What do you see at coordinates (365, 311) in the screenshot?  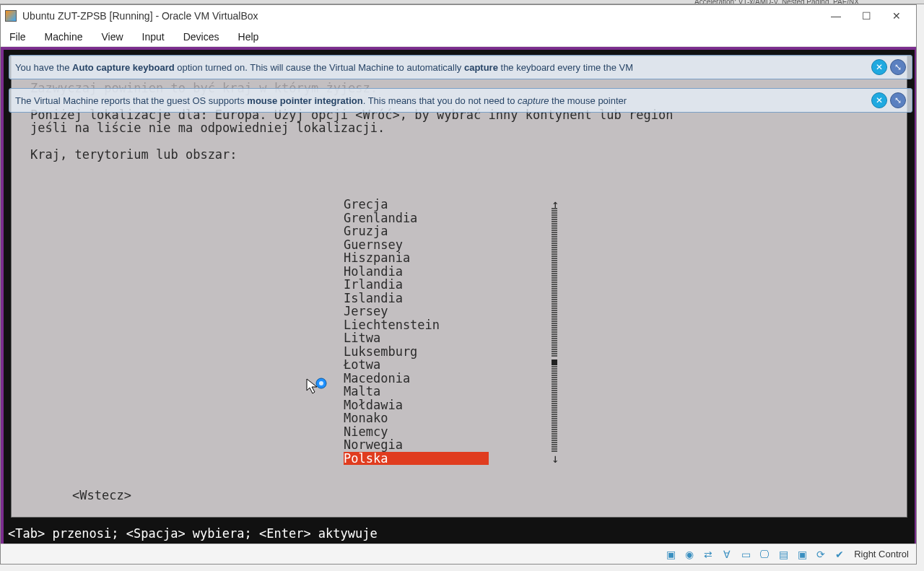 I see `country-item: Jersey` at bounding box center [365, 311].